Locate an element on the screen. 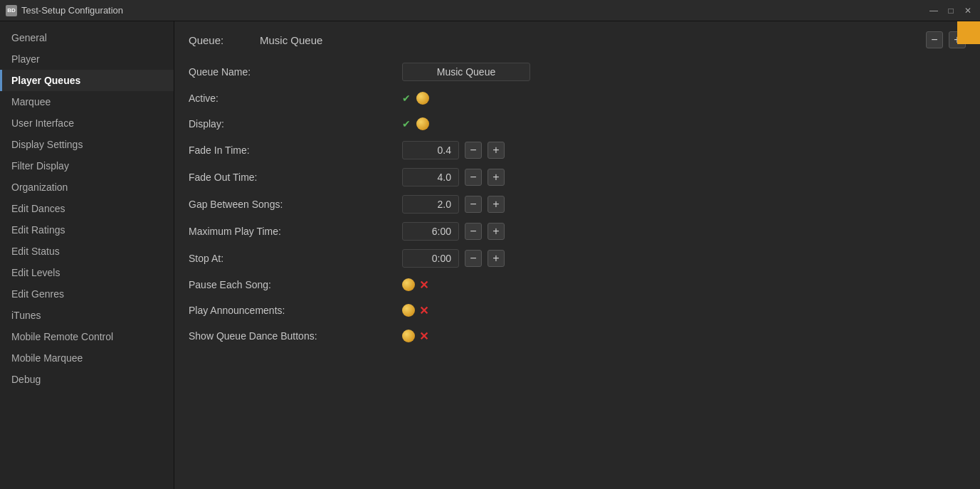  sidebar-item-display-settings: Display Settings is located at coordinates (87, 144).